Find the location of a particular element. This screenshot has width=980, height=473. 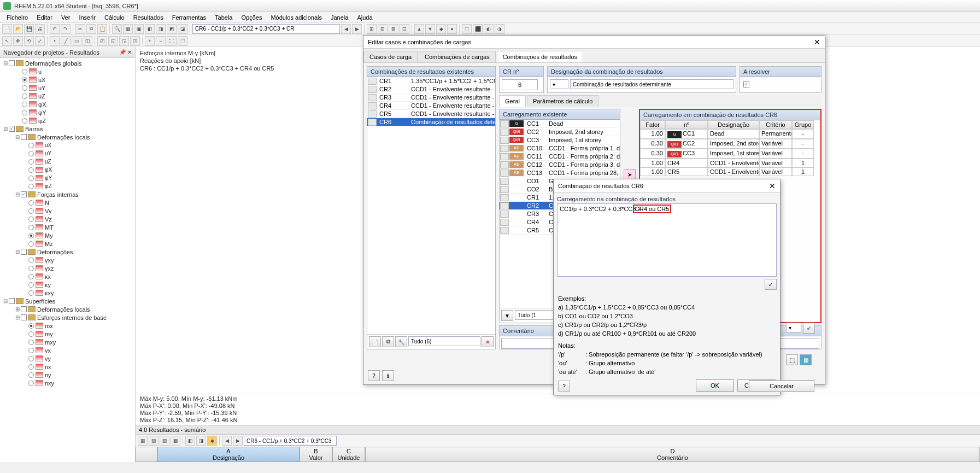

section-icon: ◩ is located at coordinates (172, 29).